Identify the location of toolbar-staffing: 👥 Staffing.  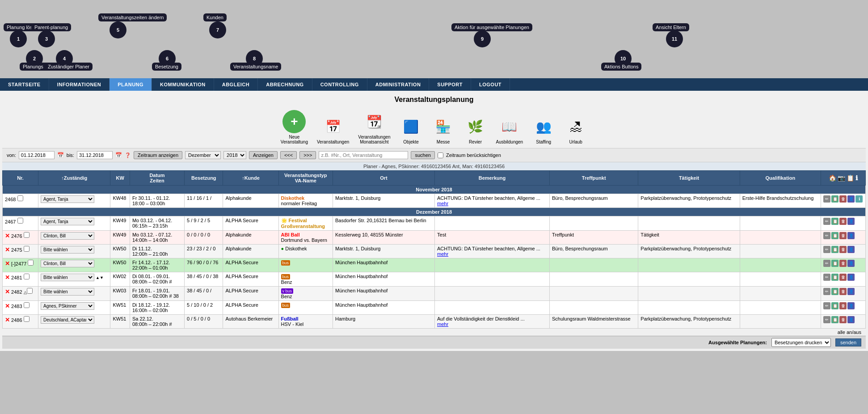
(544, 130).